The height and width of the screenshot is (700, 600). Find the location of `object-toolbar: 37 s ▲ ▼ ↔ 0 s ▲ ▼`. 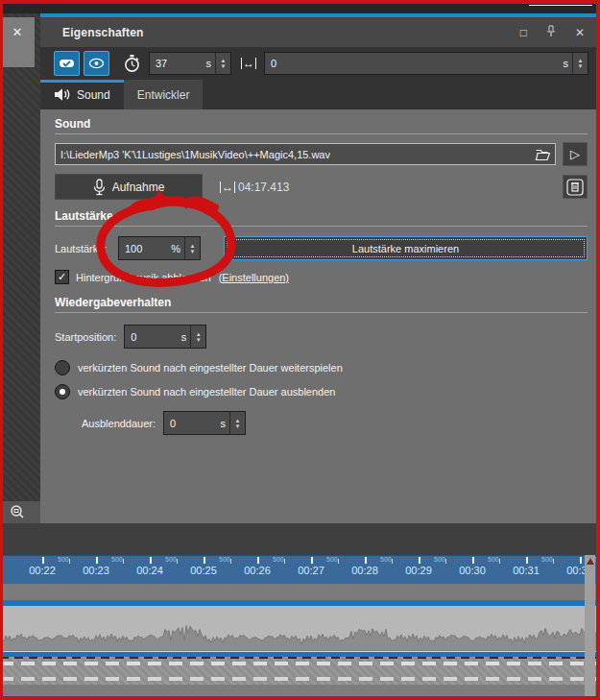

object-toolbar: 37 s ▲ ▼ ↔ 0 s ▲ ▼ is located at coordinates (319, 63).